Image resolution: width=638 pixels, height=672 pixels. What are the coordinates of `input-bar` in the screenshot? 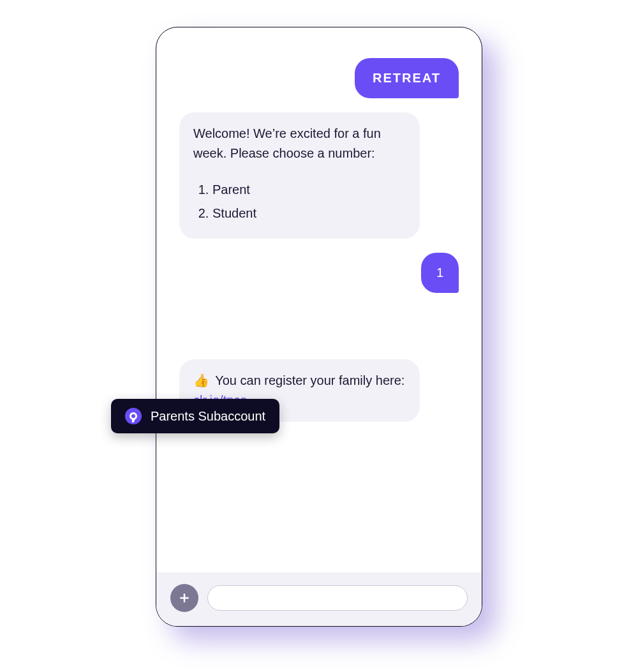 It's located at (319, 599).